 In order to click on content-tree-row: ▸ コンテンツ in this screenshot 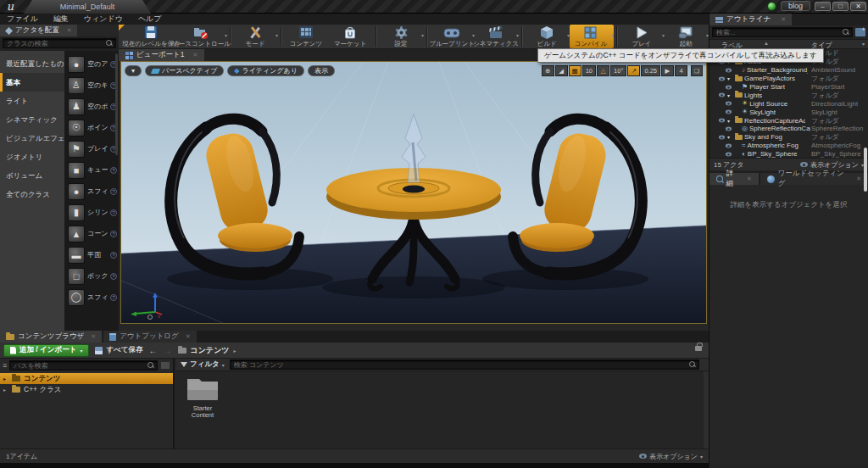, I will do `click(86, 378)`.